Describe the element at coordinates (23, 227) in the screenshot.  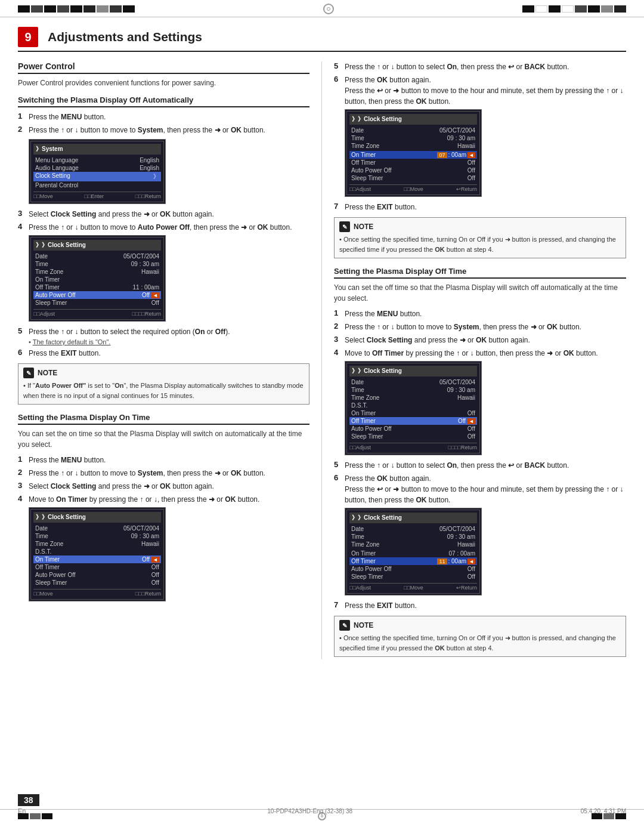
I see `step-4-num: 4` at that location.